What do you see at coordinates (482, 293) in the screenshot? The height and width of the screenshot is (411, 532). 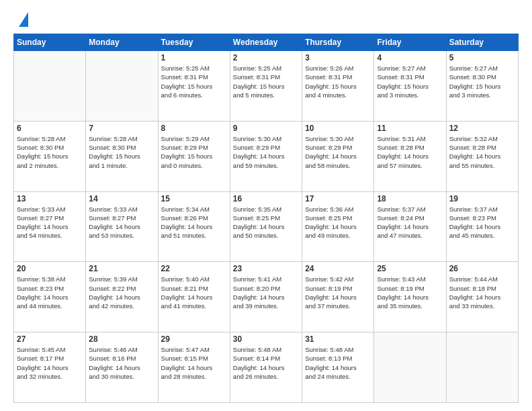 I see `day-info: Sunrise: 5:44 AM Sunset: 8:18 PM Dayligh…` at bounding box center [482, 293].